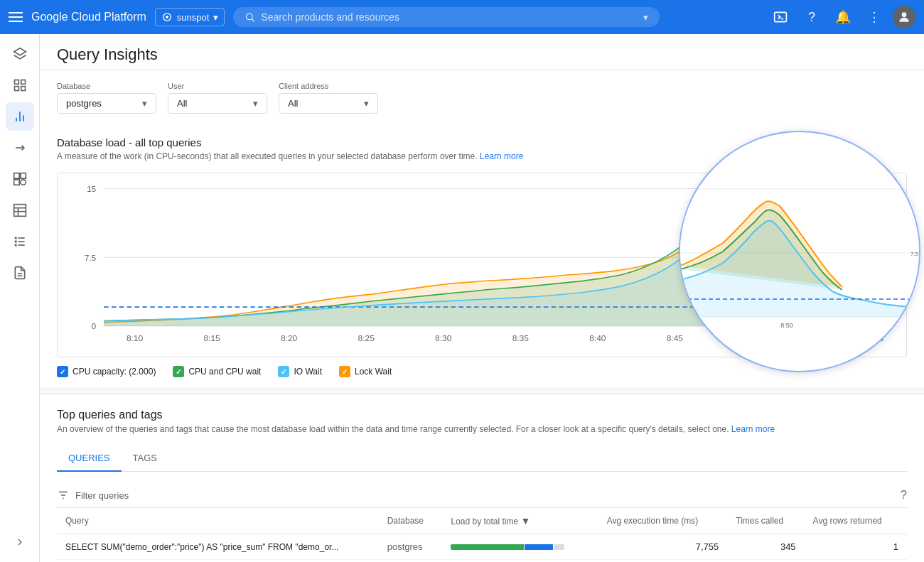  I want to click on filter-database-value: postgres, so click(84, 104).